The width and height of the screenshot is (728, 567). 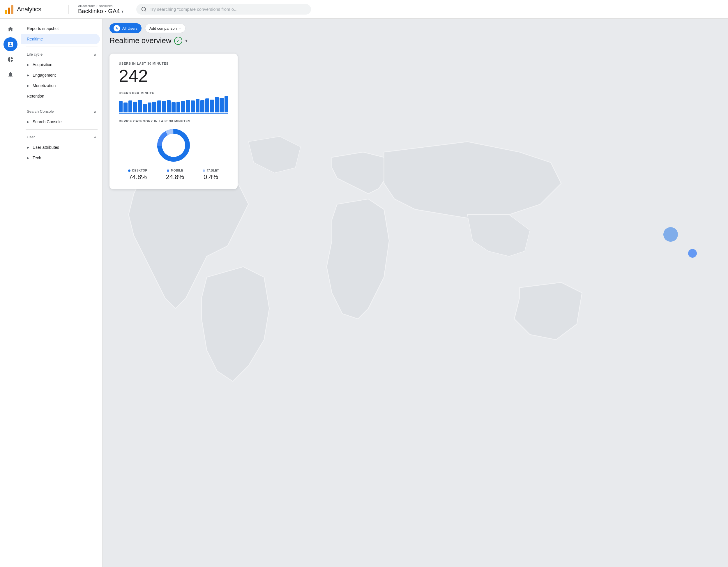 I want to click on breadcrumb: All accounts › Backlinko, so click(x=105, y=6).